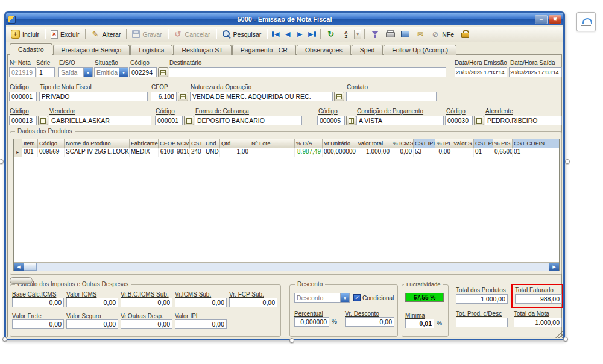 Image resolution: width=603 pixels, height=364 pixels. What do you see at coordinates (147, 324) in the screenshot?
I see `vr-outras-desp-field` at bounding box center [147, 324].